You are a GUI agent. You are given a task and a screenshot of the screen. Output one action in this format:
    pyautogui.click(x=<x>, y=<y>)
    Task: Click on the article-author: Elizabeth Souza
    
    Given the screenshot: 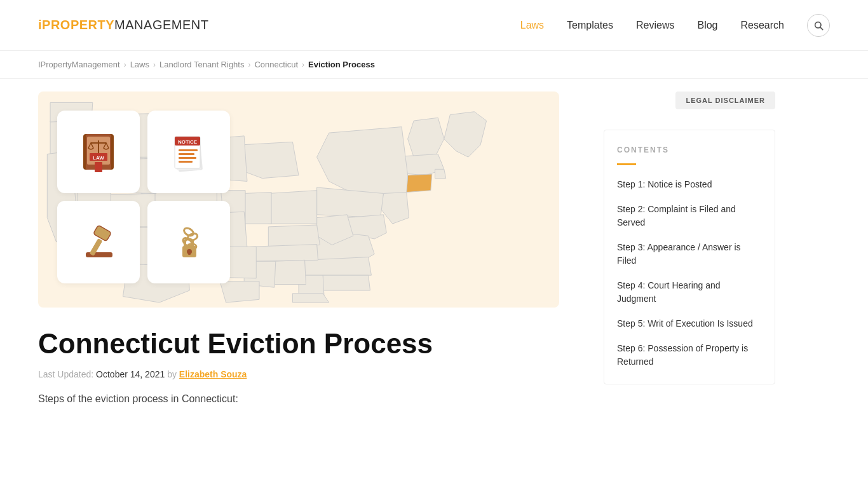 What is the action you would take?
    pyautogui.click(x=214, y=374)
    